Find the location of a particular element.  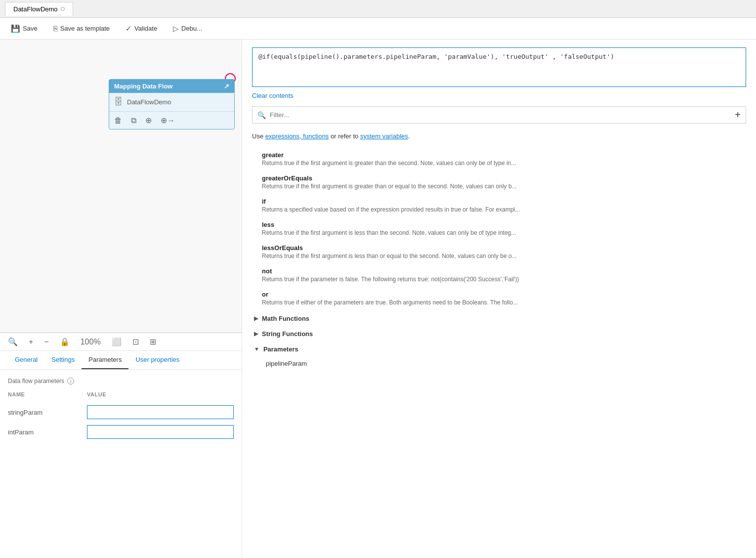

mdf-card: Mapping Data Flow ↗ 🗄 DataFlowDemo 🗑 ⧉ ⊕… is located at coordinates (172, 104).